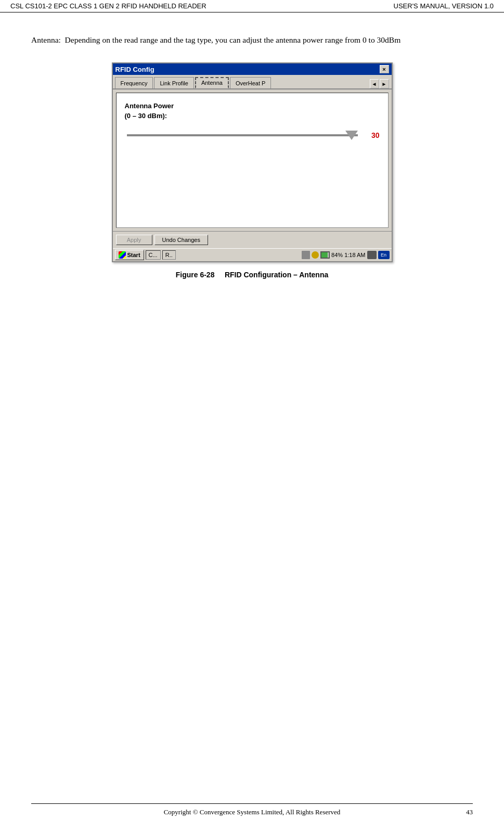  Describe the element at coordinates (153, 255) in the screenshot. I see `taskbar-item-c: C...` at that location.